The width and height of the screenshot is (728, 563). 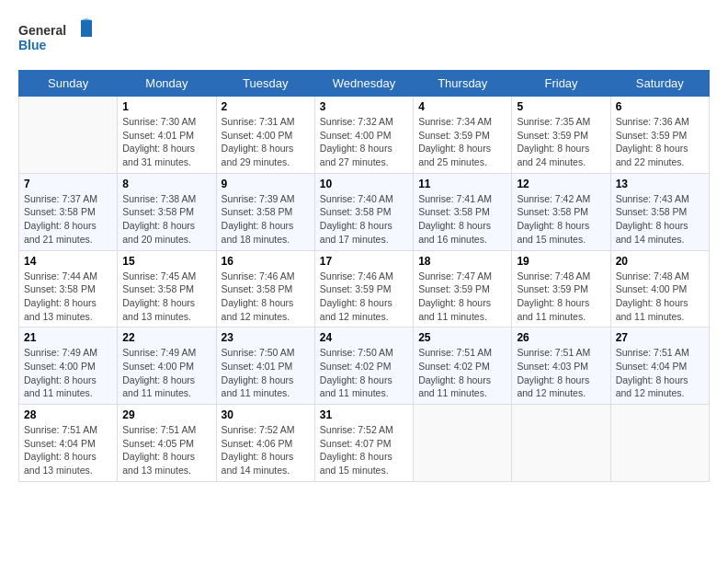 I want to click on svg-text: General, so click(x=42, y=30).